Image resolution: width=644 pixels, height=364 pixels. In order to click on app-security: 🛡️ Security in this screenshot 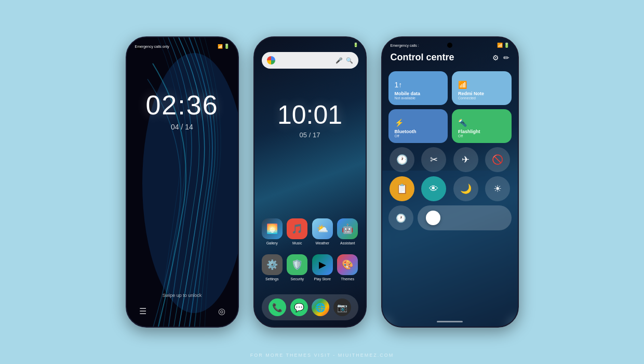, I will do `click(297, 267)`.